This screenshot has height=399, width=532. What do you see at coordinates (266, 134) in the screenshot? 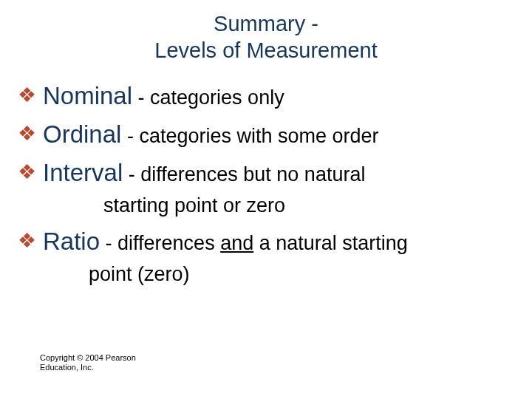
I see `list-item: ❖ Ordinal - categories with some order` at bounding box center [266, 134].